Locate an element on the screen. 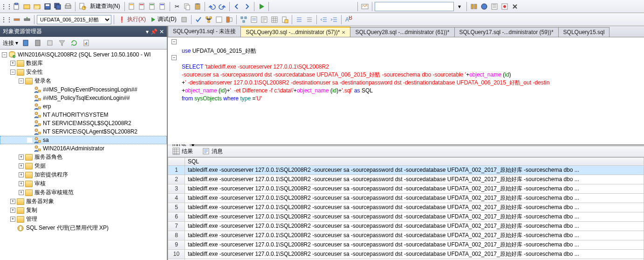  refresh-icon is located at coordinates (74, 43).